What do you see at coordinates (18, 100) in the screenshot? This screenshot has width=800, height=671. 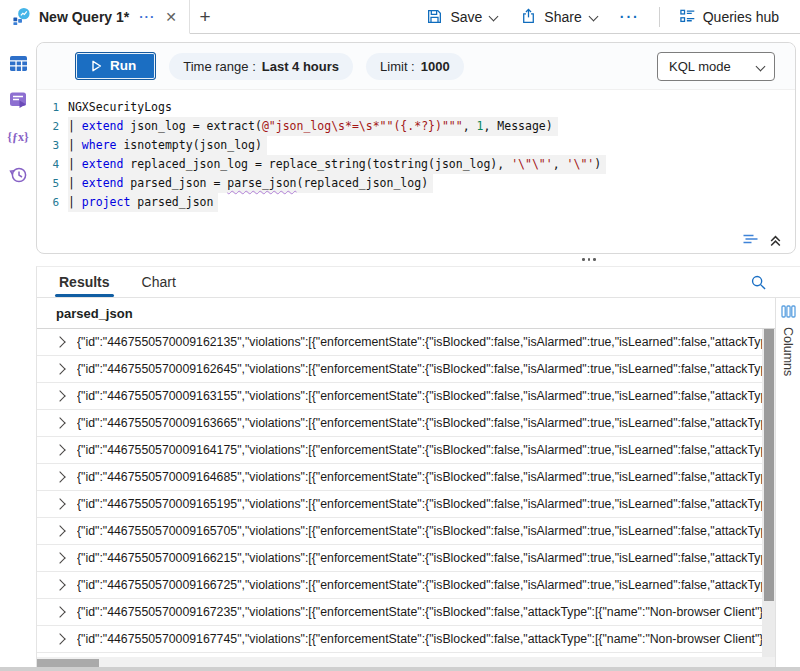 I see `saved-queries-icon` at bounding box center [18, 100].